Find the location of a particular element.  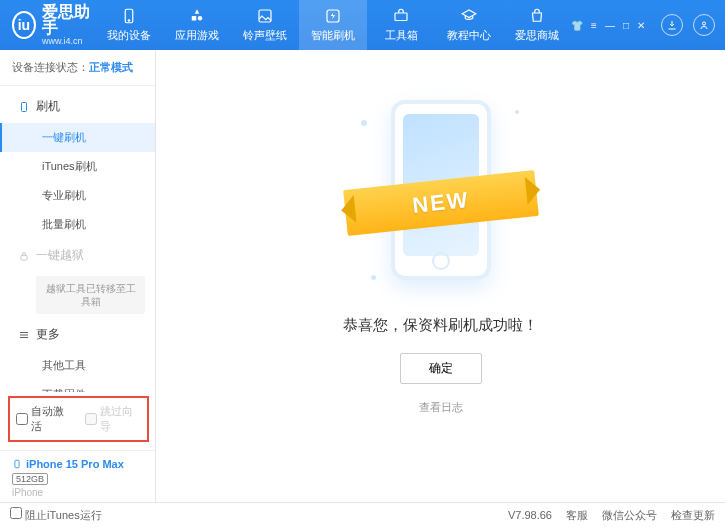

new-banner: NEW is located at coordinates (441, 203).